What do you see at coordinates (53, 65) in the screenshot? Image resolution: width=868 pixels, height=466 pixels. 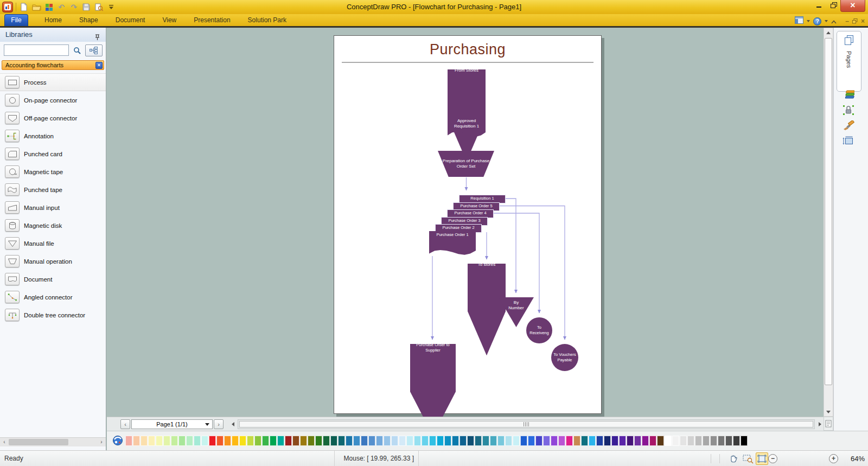 I see `library-group-header: Accounting flowcharts ×` at bounding box center [53, 65].